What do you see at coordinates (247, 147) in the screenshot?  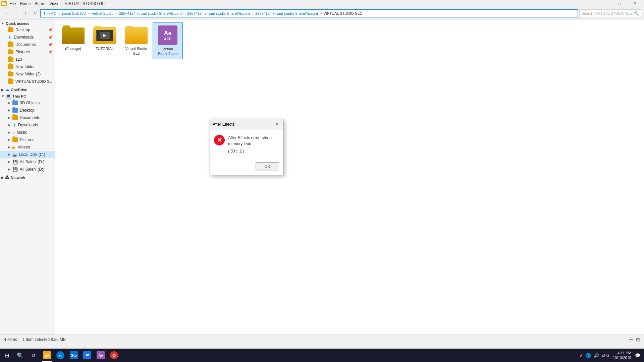 I see `after-effects-dialog: After Effects ✕ ✕ After Effects error: s…` at bounding box center [247, 147].